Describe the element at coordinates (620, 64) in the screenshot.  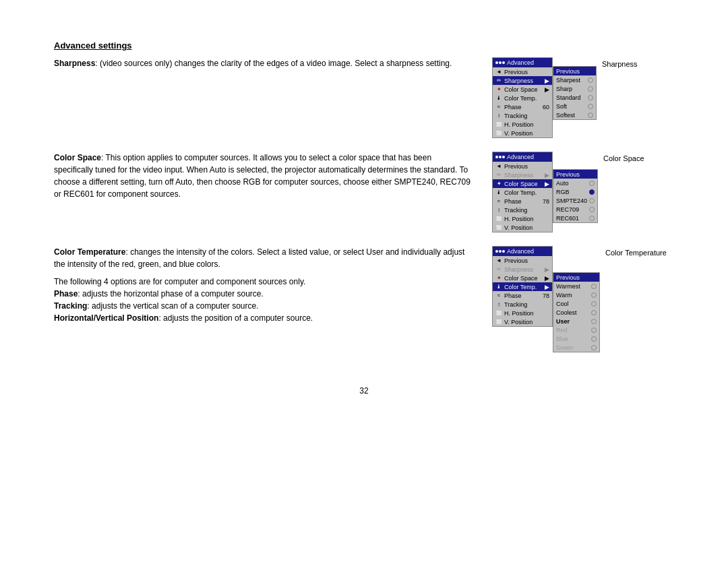
I see `sharpness-label: Sharpness` at that location.